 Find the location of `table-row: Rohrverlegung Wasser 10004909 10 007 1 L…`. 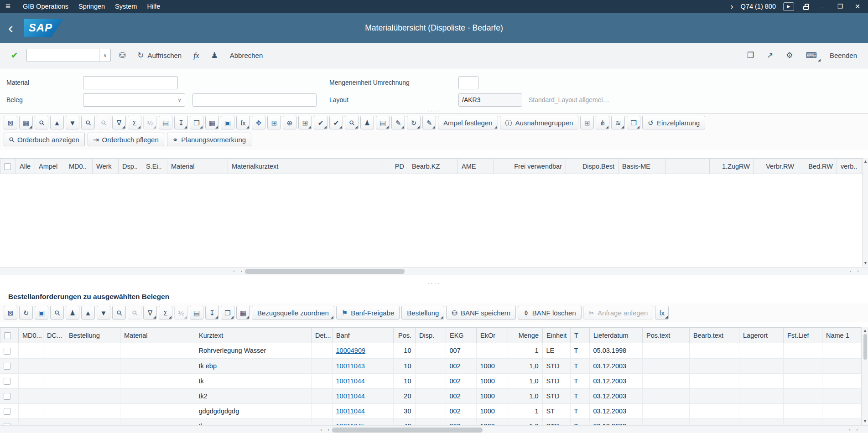

table-row: Rohrverlegung Wasser 10004909 10 007 1 L… is located at coordinates (431, 351).